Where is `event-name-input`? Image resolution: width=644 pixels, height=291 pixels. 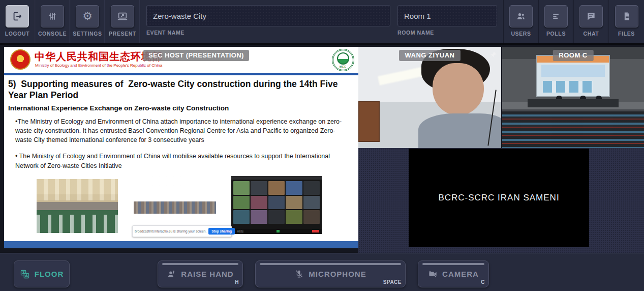 event-name-input is located at coordinates (268, 16).